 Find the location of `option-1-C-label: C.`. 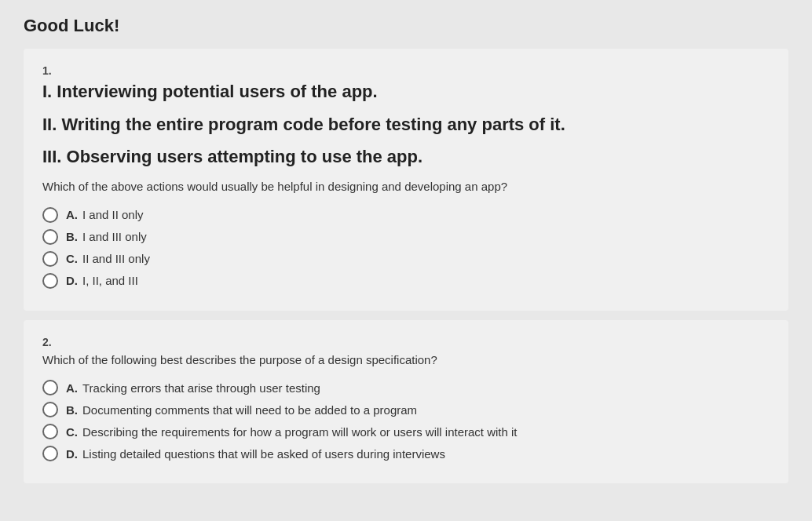

option-1-C-label: C. is located at coordinates (72, 259).